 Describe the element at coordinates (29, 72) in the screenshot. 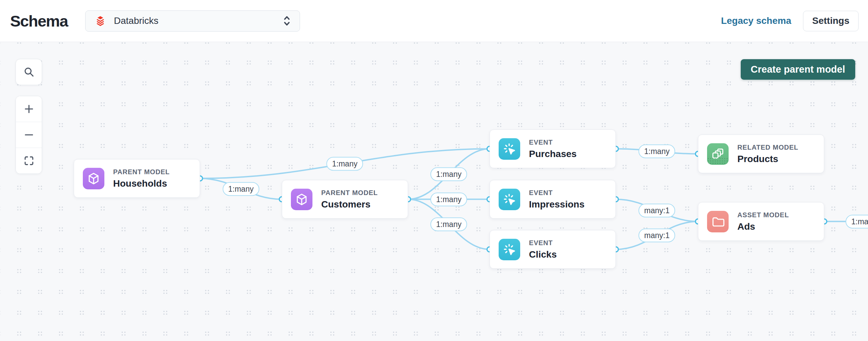

I see `search-button` at that location.